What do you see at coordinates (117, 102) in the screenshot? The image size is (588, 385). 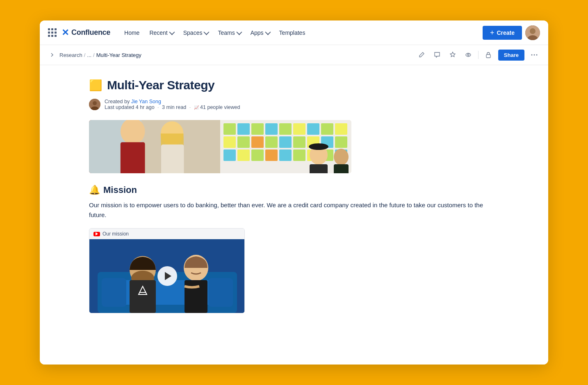 I see `created-by-label: Created by` at bounding box center [117, 102].